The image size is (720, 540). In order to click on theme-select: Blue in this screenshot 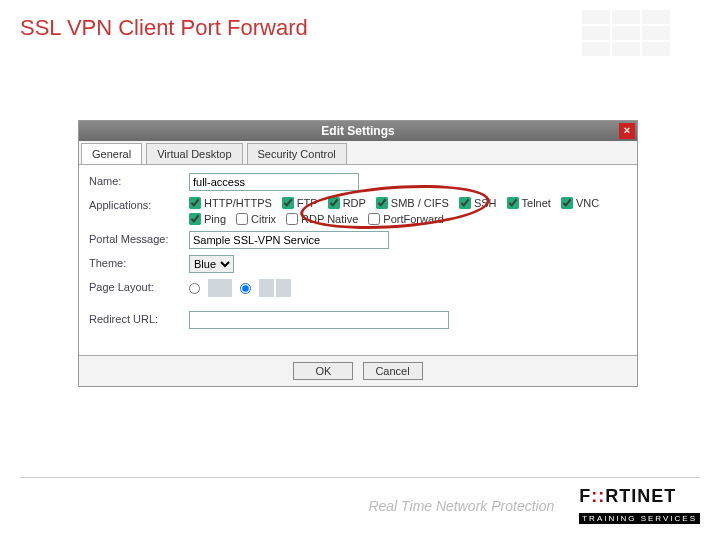, I will do `click(212, 264)`.